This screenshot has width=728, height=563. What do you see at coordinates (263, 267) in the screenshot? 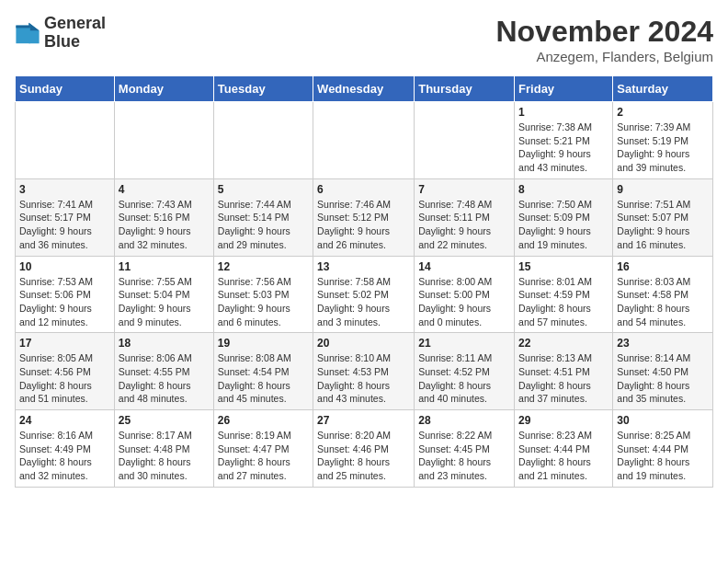
I see `day-number: 12` at bounding box center [263, 267].